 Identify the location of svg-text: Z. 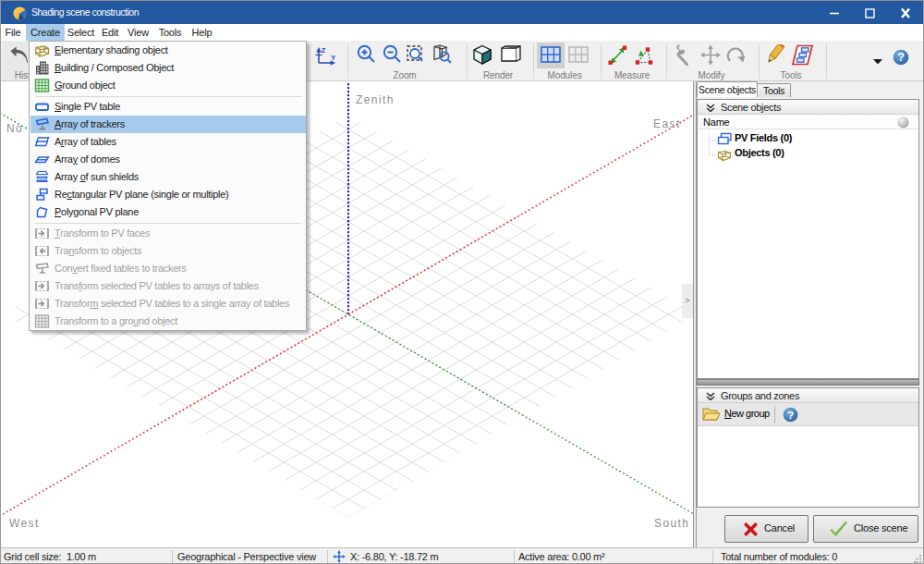
(323, 50).